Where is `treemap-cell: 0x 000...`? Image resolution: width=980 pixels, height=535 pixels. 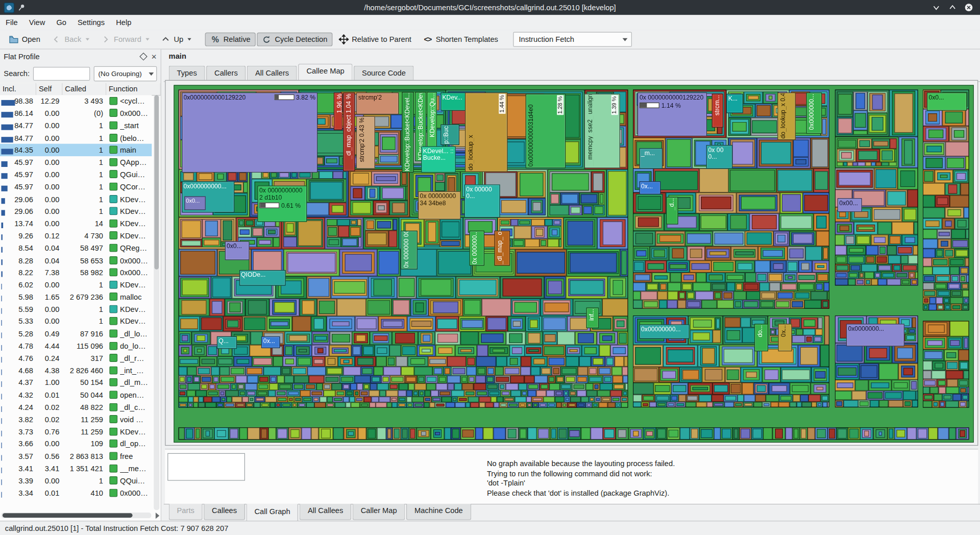 treemap-cell: 0x 000... is located at coordinates (720, 157).